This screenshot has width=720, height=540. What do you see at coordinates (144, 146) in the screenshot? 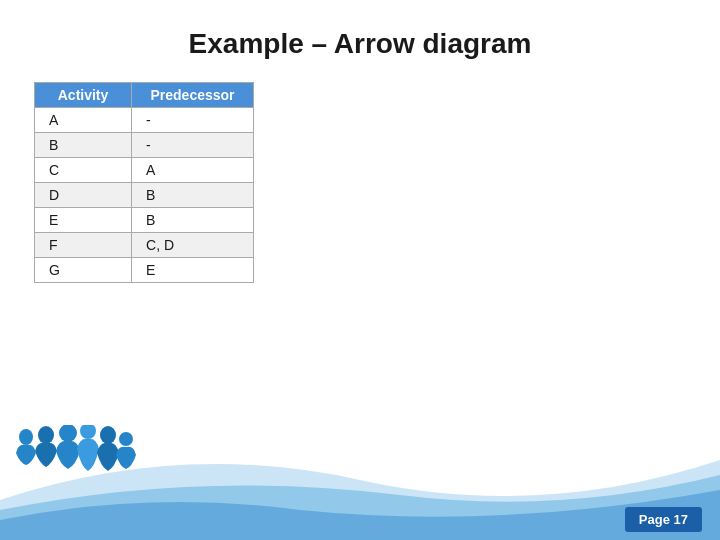
I see `table-row: B-` at bounding box center [144, 146].